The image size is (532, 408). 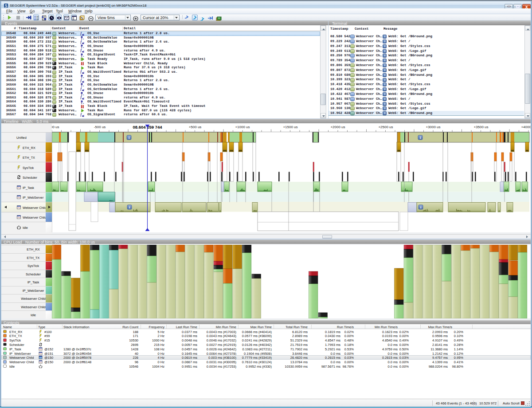 I want to click on svg-text: +500 us, so click(x=195, y=127).